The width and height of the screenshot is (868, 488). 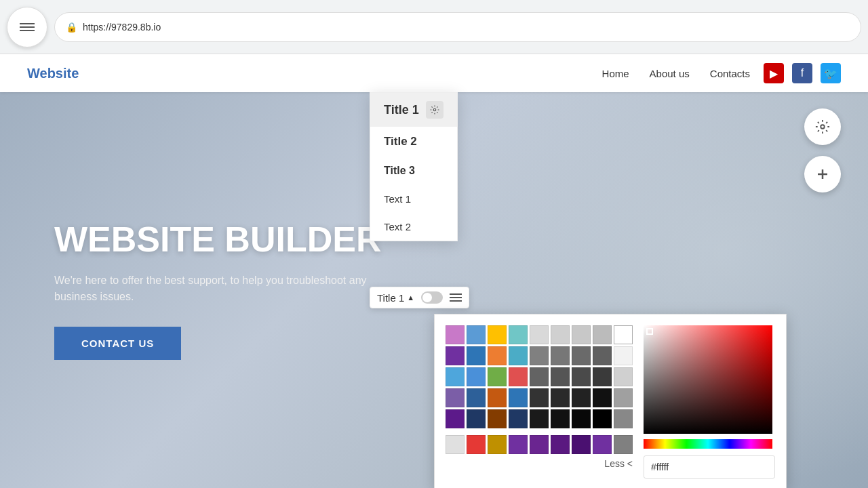 I want to click on font-style-dropdown: Title 1 Title 2 Title 3 Text 1 Text 2, so click(x=414, y=167).